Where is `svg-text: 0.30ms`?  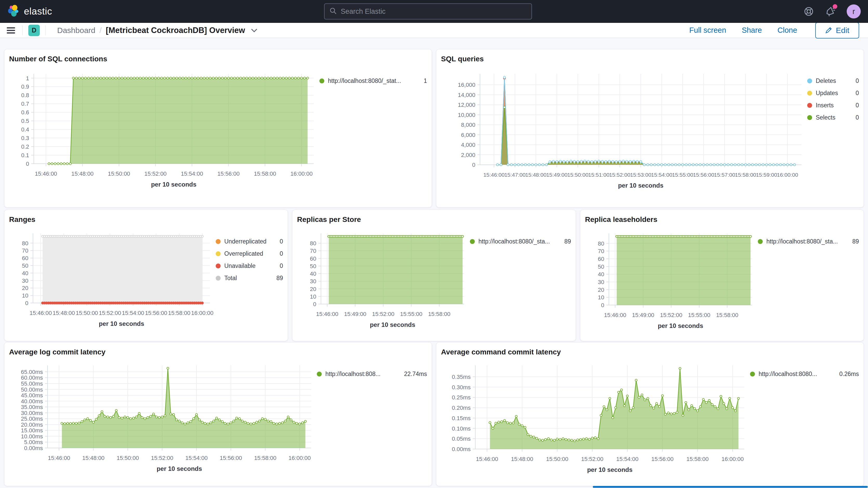
svg-text: 0.30ms is located at coordinates (461, 387).